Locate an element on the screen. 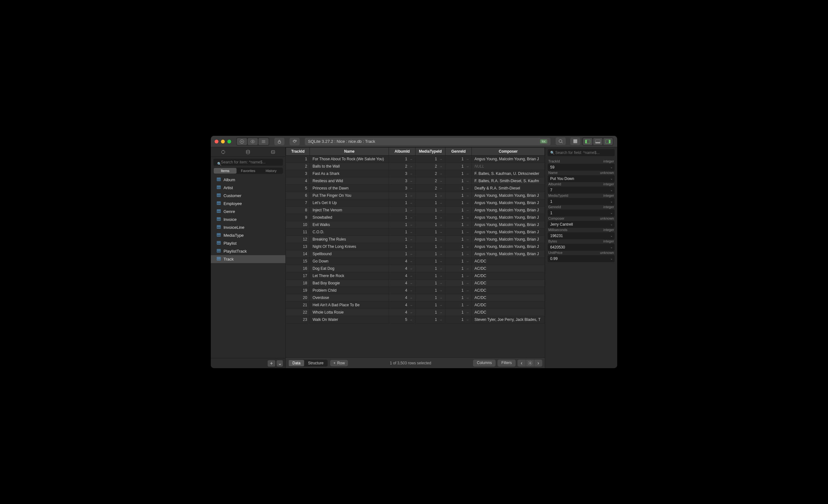 The width and height of the screenshot is (828, 504). sidebar-item-invoiceline: InvoiceLine is located at coordinates (248, 227).